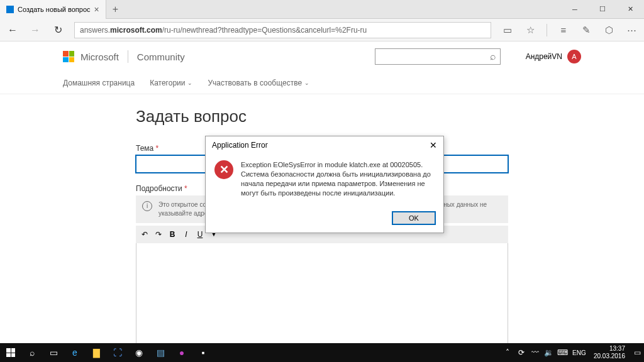  I want to click on site-nav: Домашняя страница Категории ⌄ Участвоват…, so click(322, 83).